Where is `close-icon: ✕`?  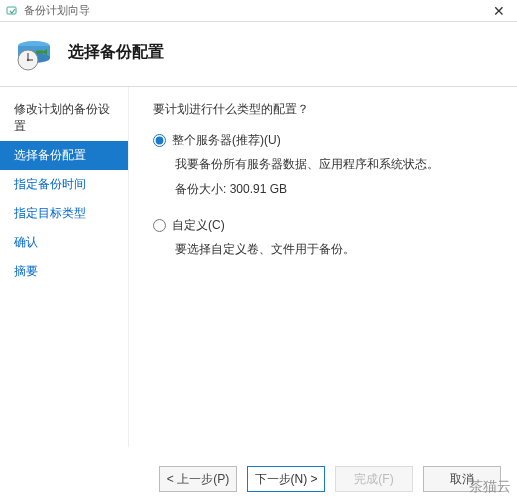
close-icon: ✕ is located at coordinates (499, 11).